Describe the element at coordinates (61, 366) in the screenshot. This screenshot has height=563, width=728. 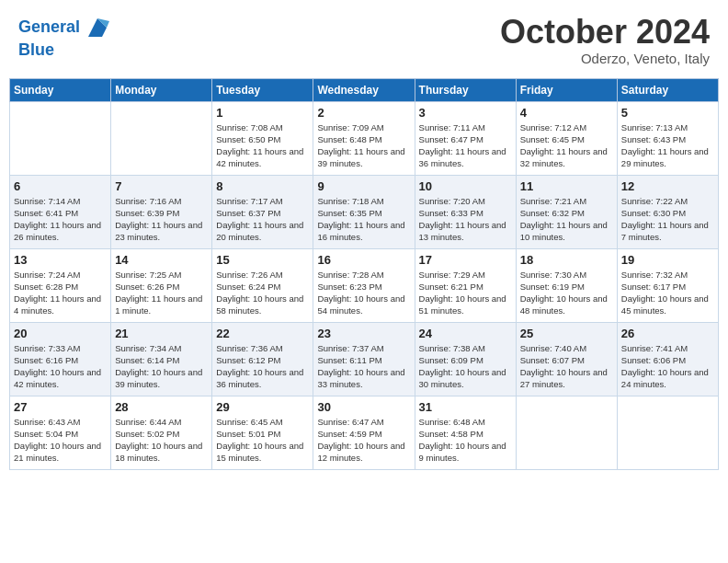
I see `day-info: Sunrise: 7:33 AMSunset: 6:16 PMDaylight:…` at that location.